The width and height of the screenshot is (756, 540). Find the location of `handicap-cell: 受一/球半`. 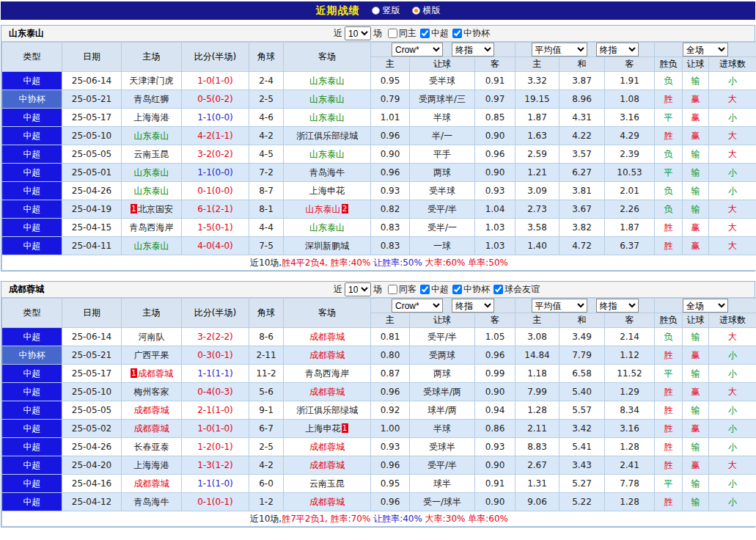

handicap-cell: 受一/球半 is located at coordinates (443, 502).